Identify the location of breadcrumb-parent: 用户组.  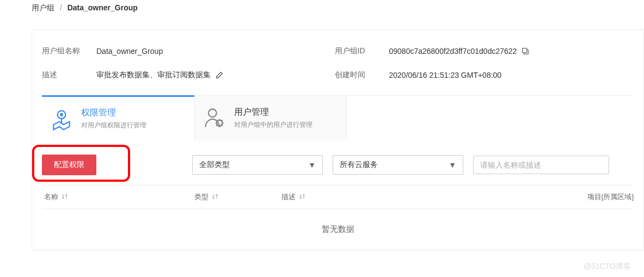
(43, 8).